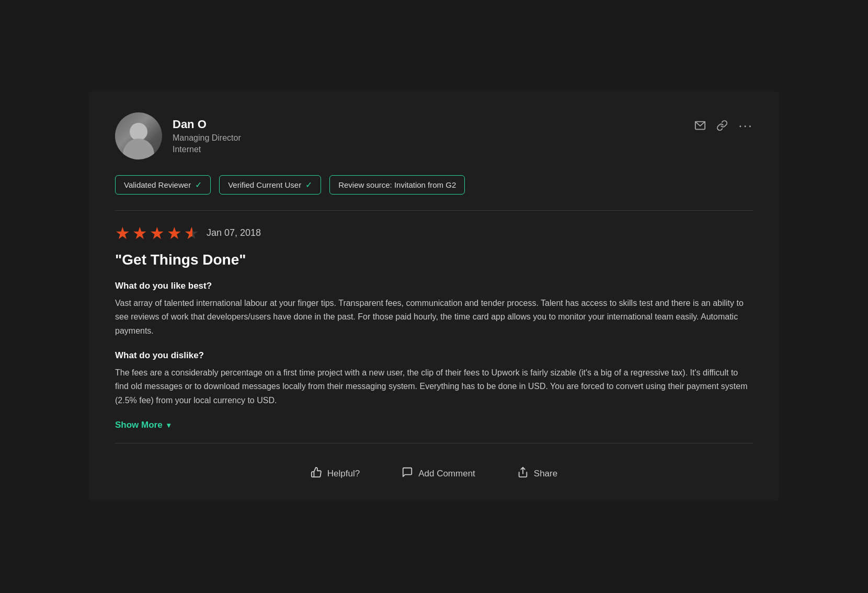 The width and height of the screenshot is (868, 593). What do you see at coordinates (207, 138) in the screenshot?
I see `user-title: Managing Director` at bounding box center [207, 138].